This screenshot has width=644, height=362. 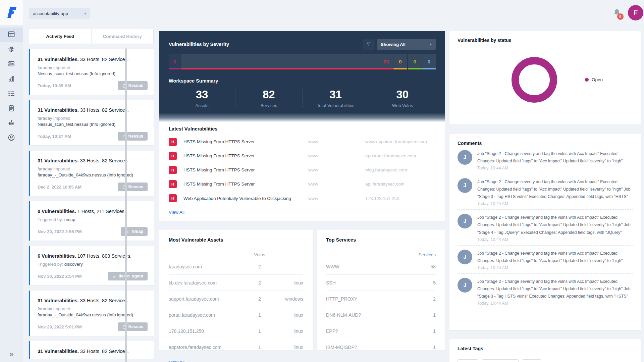 What do you see at coordinates (426, 267) in the screenshot?
I see `service-count: 58` at bounding box center [426, 267].